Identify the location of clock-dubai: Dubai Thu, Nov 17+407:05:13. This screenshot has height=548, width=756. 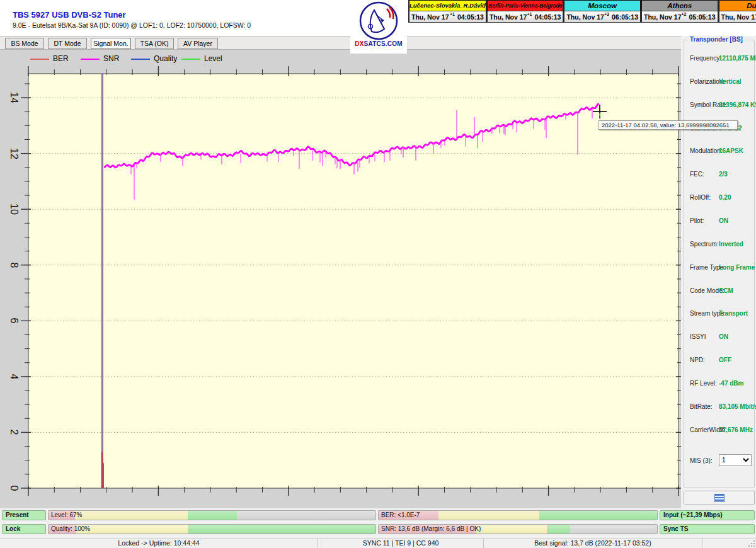
(737, 11).